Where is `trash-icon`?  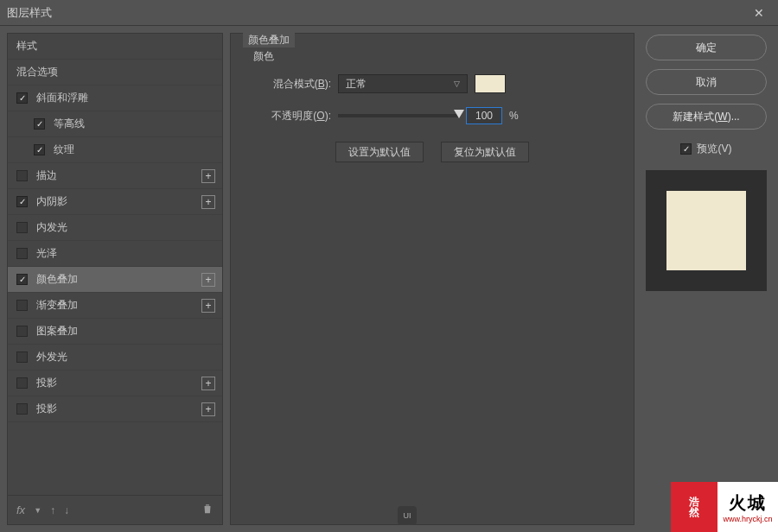
trash-icon is located at coordinates (207, 510).